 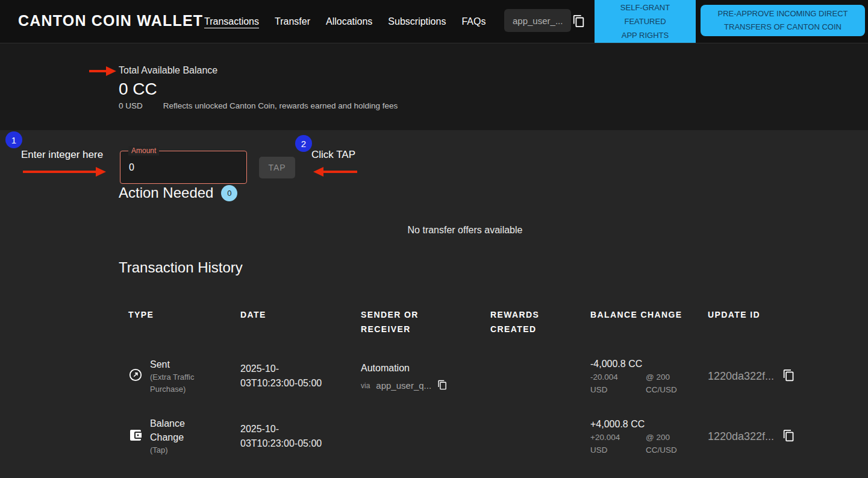 What do you see at coordinates (434, 22) in the screenshot?
I see `app-header: CANTON COIN WALLET Transactions Transfer…` at bounding box center [434, 22].